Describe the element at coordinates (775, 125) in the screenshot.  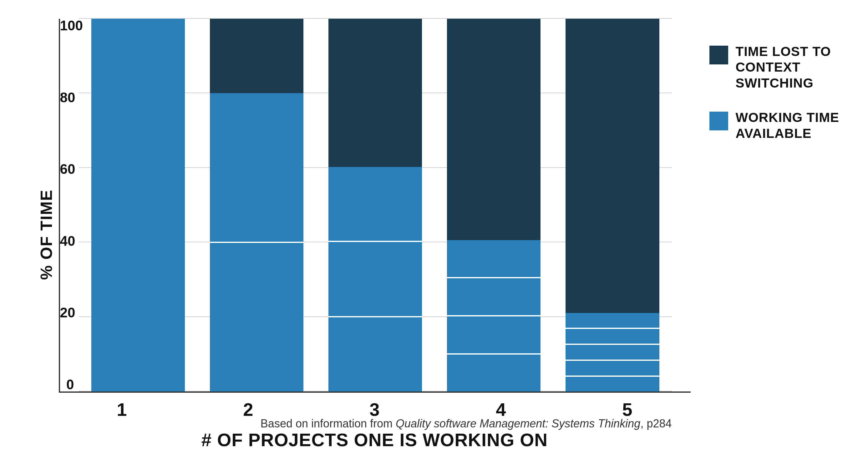
I see `legend-item: WORKING TIME AVAILABLE` at that location.